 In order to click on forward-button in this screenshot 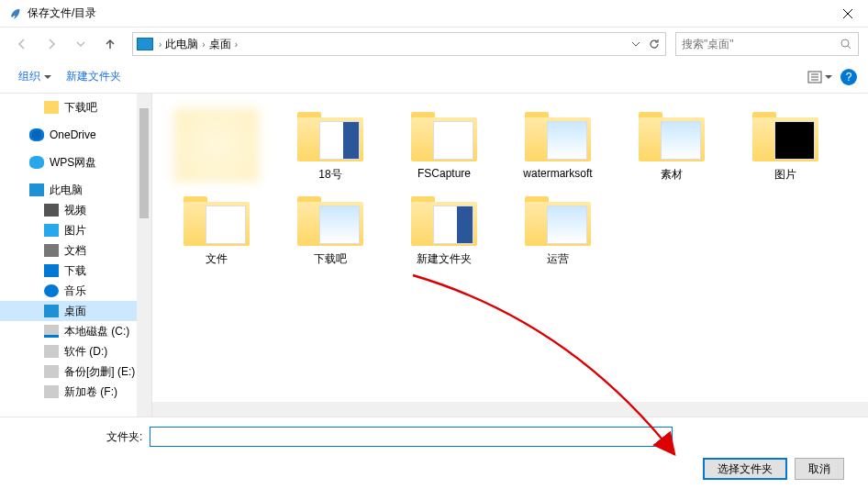, I will do `click(51, 44)`.